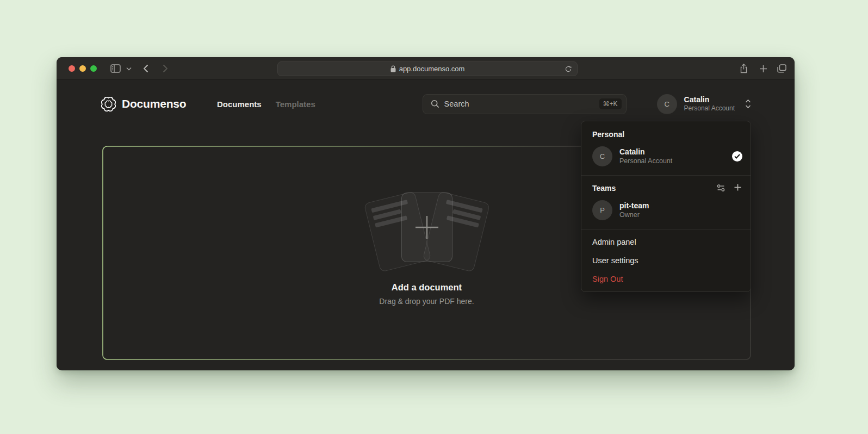 The image size is (868, 434). What do you see at coordinates (666, 261) in the screenshot?
I see `menu-item-user-settings: User settings` at bounding box center [666, 261].